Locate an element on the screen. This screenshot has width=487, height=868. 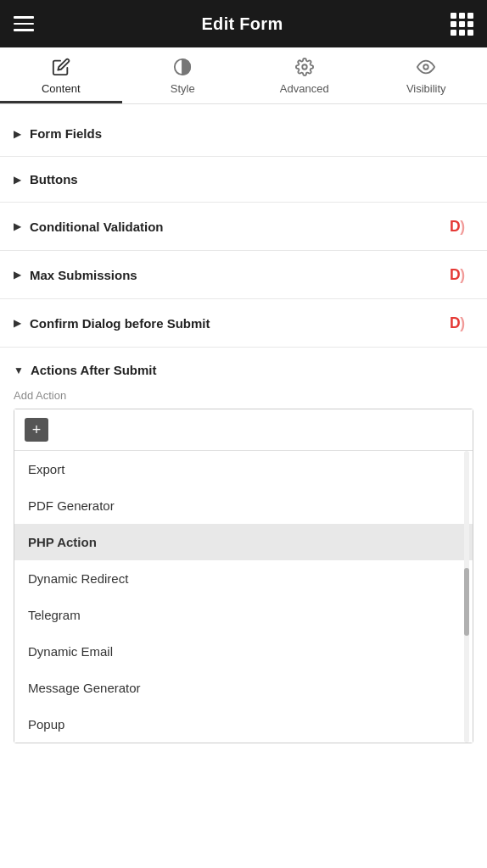
dropdown-item-export: Export is located at coordinates (244, 470).